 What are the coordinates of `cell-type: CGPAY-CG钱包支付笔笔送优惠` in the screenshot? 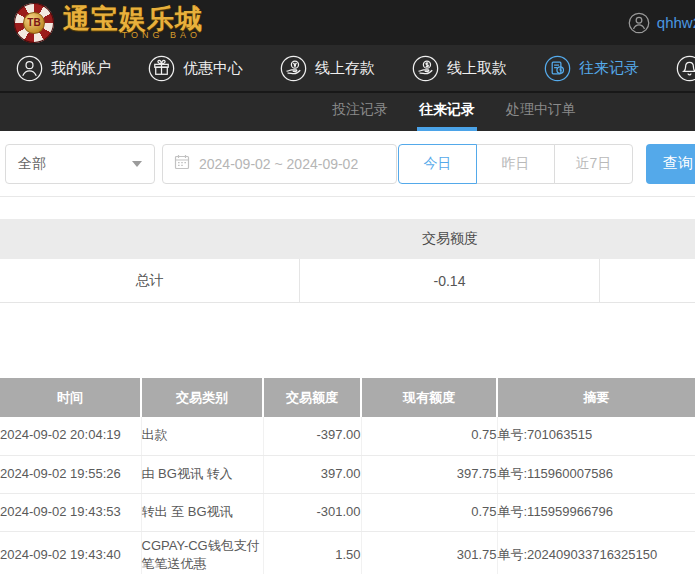 It's located at (202, 552).